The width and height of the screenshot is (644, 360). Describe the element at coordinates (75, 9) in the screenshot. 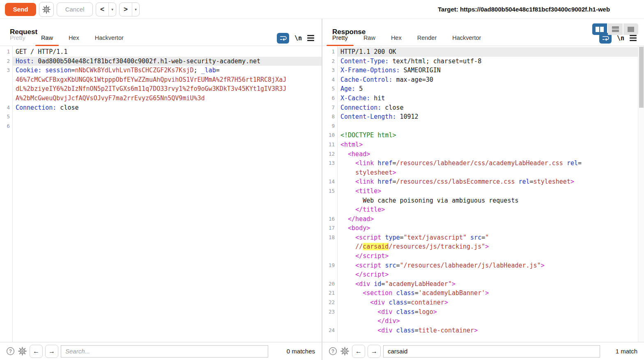

I see `cancel-button: Cancel` at that location.